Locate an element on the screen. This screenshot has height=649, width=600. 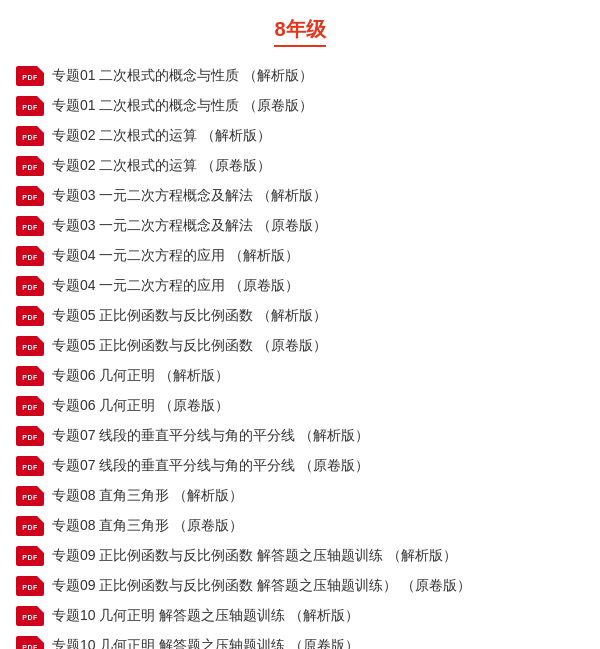
list-item: PDF 专题07 线段的垂直平分线与角的平分线 （原卷版） is located at coordinates (300, 466).